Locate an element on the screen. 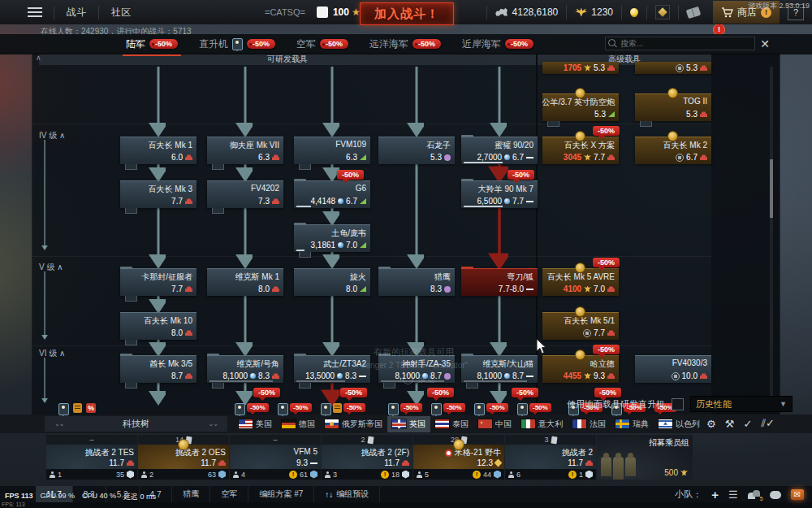 This screenshot has width=812, height=508. mail-icon: ✉ is located at coordinates (797, 494).